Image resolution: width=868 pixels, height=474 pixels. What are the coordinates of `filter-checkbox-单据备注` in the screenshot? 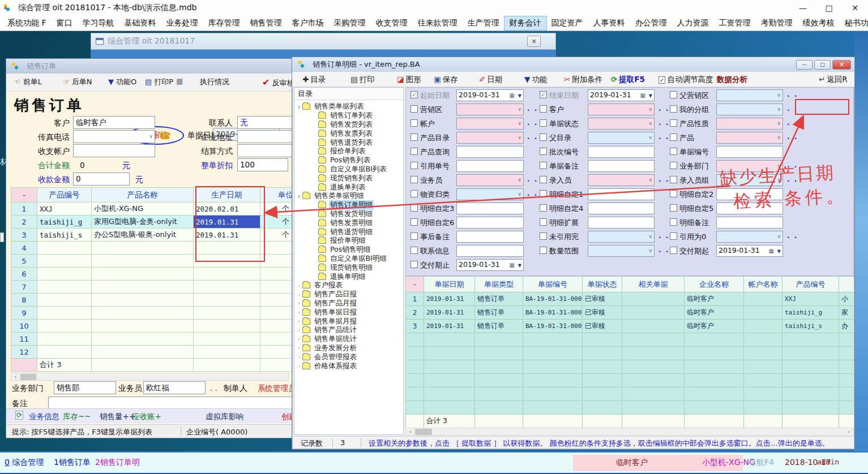 It's located at (544, 165).